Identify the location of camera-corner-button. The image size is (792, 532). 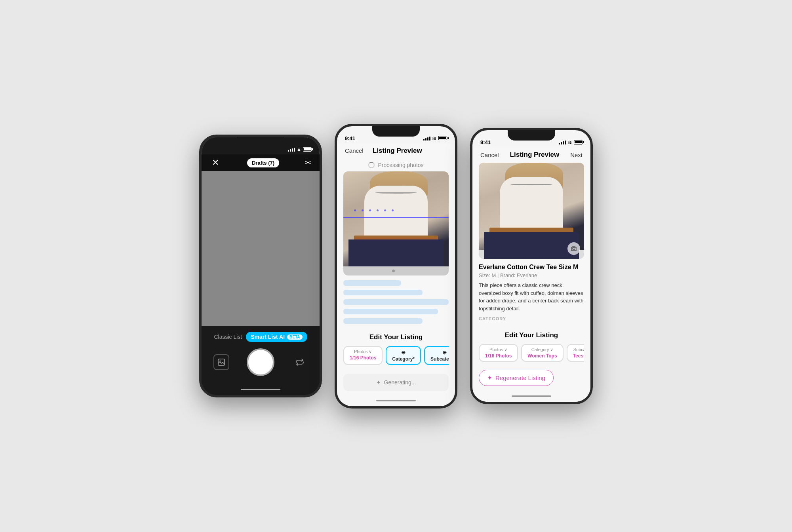
(574, 249).